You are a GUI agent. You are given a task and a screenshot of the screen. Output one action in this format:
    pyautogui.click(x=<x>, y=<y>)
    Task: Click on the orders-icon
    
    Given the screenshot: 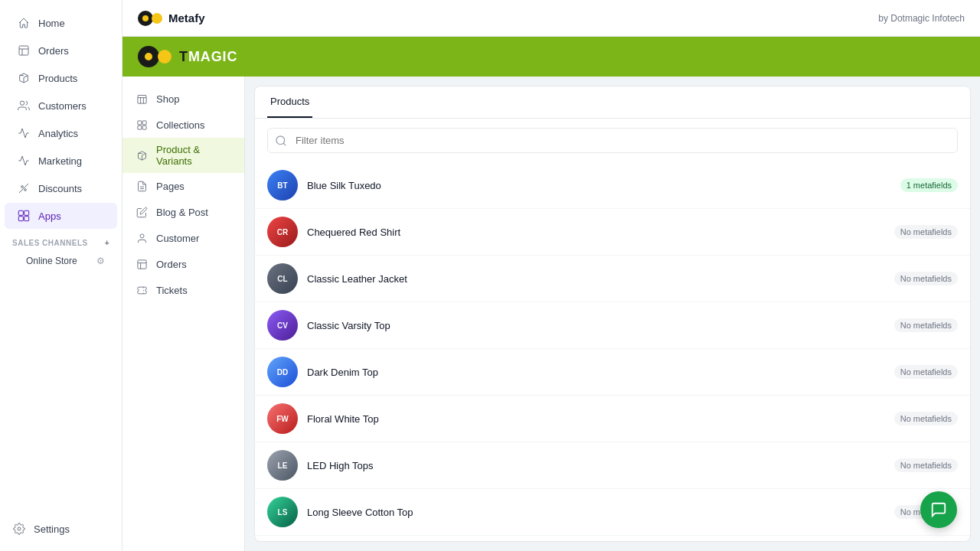 What is the action you would take?
    pyautogui.click(x=24, y=51)
    